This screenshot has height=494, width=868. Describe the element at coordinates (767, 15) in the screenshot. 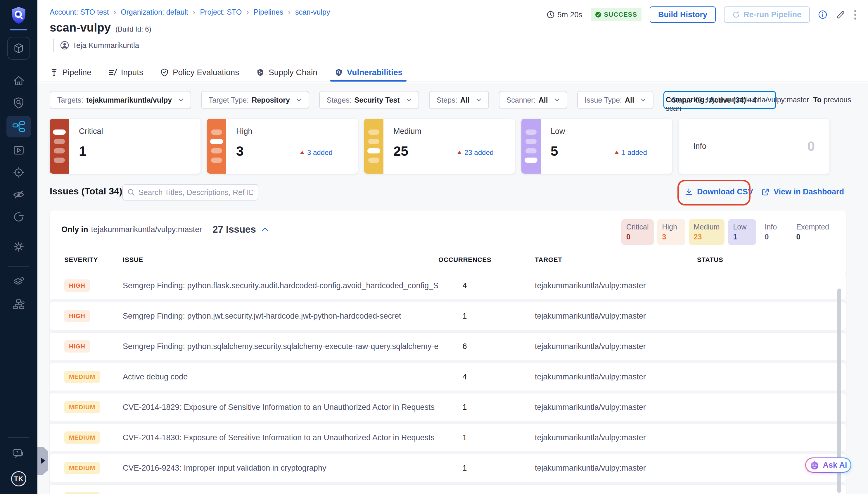

I see `rerun-pipeline-button: Re-run Pipeline` at that location.